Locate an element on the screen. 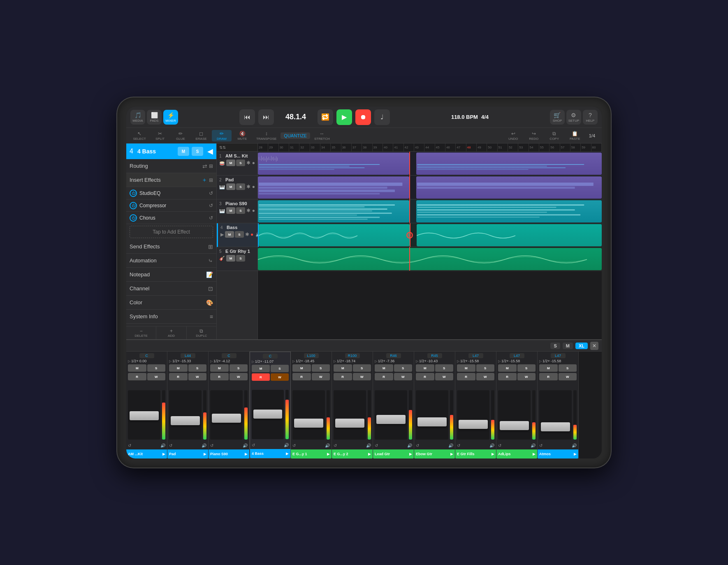 The image size is (728, 565). chorus-bypass-icon: ↺ is located at coordinates (211, 218).